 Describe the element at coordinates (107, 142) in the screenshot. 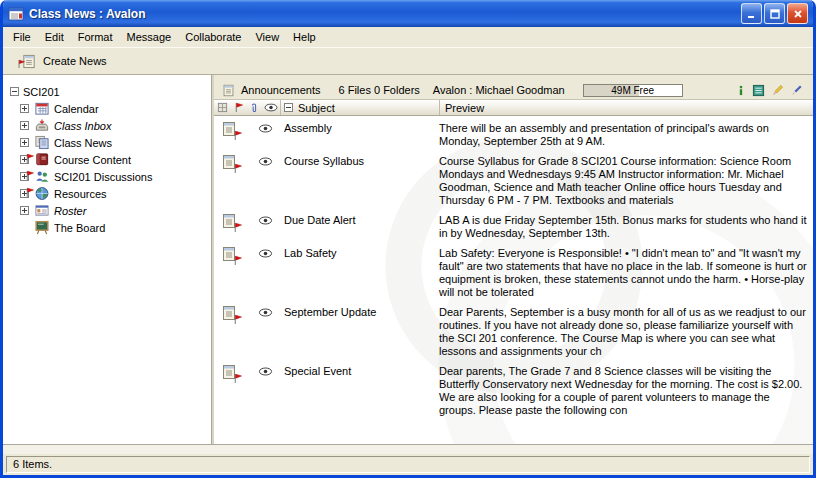

I see `sidebar-item-class-news: Class News` at that location.